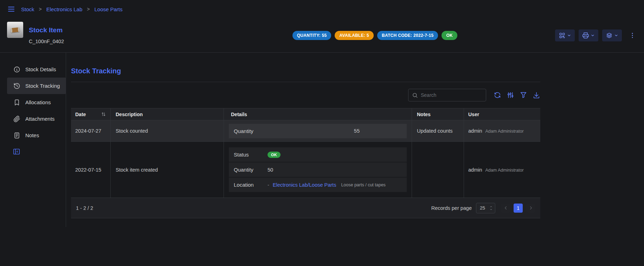 The width and height of the screenshot is (644, 266). Describe the element at coordinates (363, 185) in the screenshot. I see `location-description: Loose parts / cut tapes` at that location.